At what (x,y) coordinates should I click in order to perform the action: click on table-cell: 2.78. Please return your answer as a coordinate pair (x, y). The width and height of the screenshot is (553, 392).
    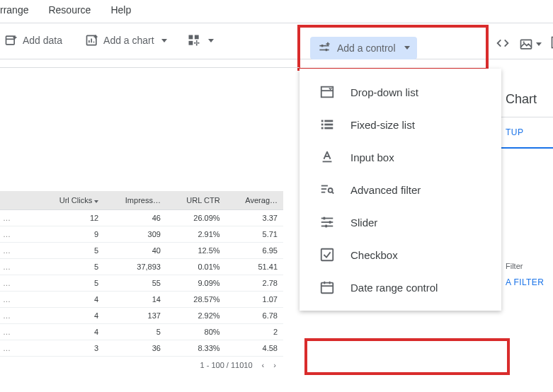
    Looking at the image, I should click on (255, 283).